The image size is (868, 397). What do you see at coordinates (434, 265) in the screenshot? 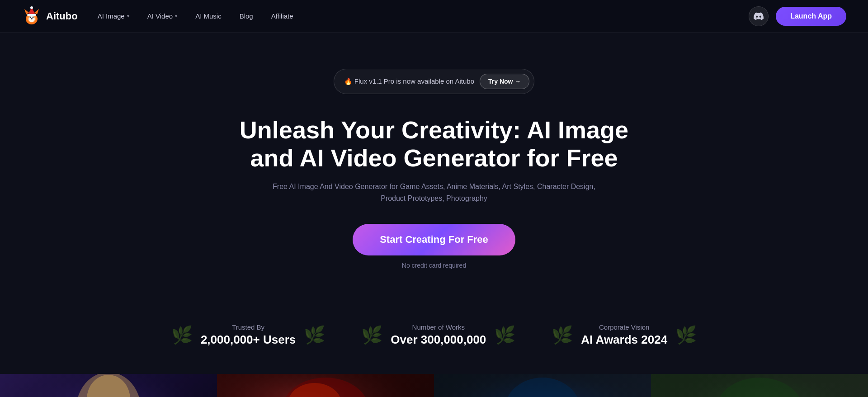
I see `no-credit-text: No credit card required` at bounding box center [434, 265].